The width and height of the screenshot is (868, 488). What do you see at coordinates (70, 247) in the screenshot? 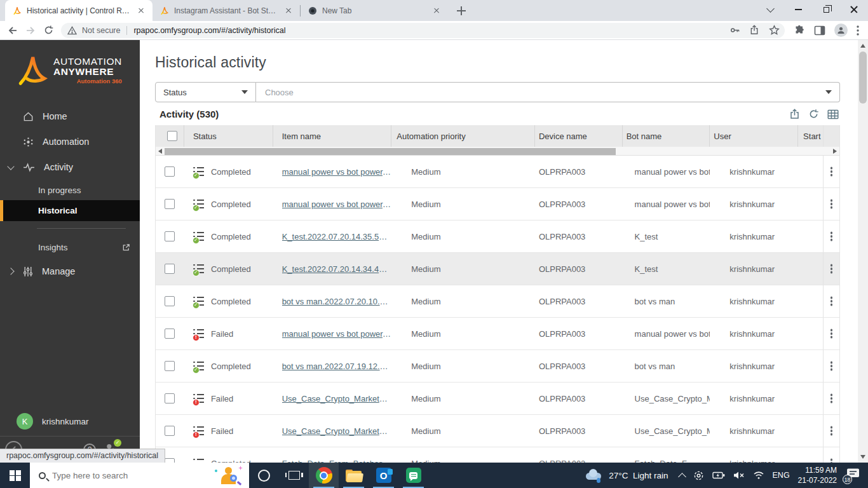
I see `sidebar-item-insights: Insights` at bounding box center [70, 247].